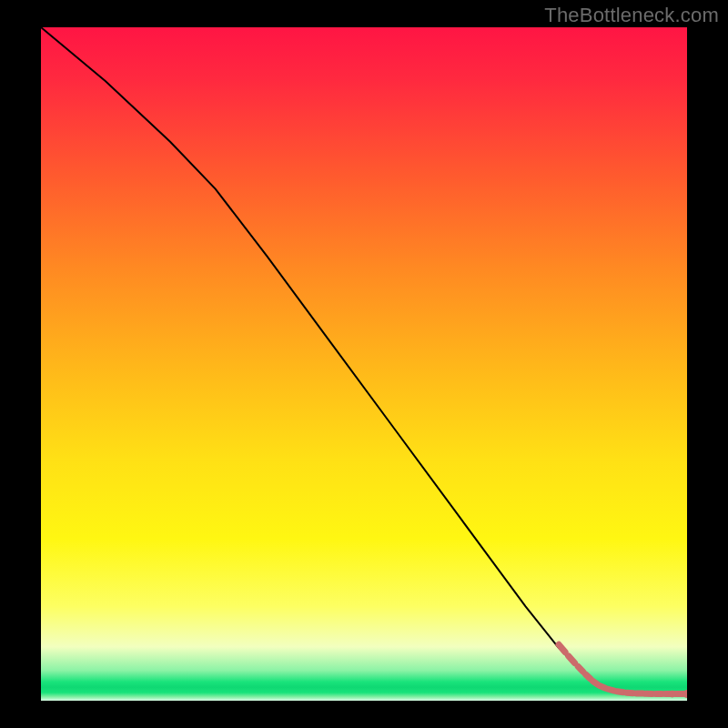 Image resolution: width=728 pixels, height=728 pixels. I want to click on marker-dot, so click(672, 694).